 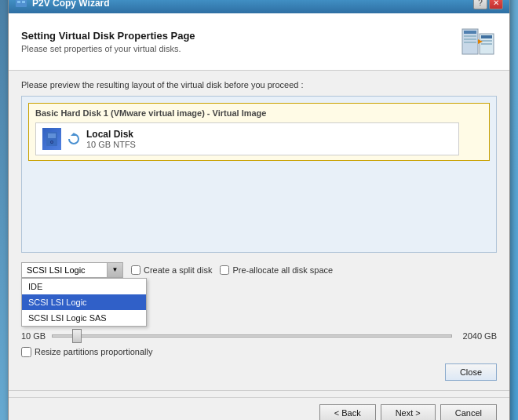 I want to click on pre-allocate-label: Pre-allocate all disk space, so click(x=283, y=270).